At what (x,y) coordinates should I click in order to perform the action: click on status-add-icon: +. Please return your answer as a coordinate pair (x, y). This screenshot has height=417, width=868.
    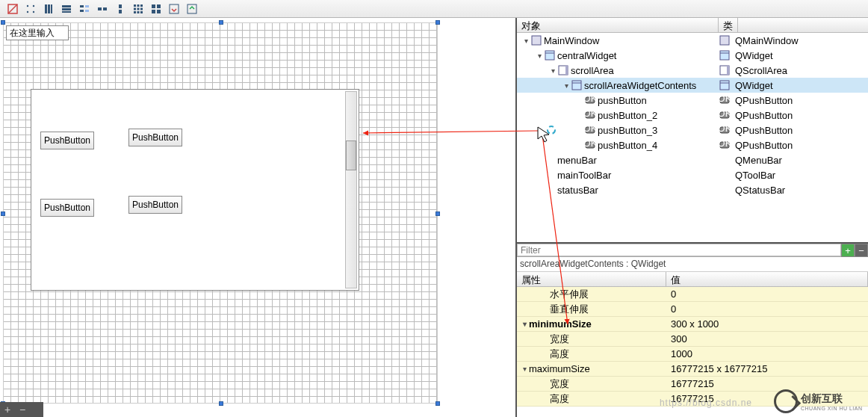
    Looking at the image, I should click on (7, 410).